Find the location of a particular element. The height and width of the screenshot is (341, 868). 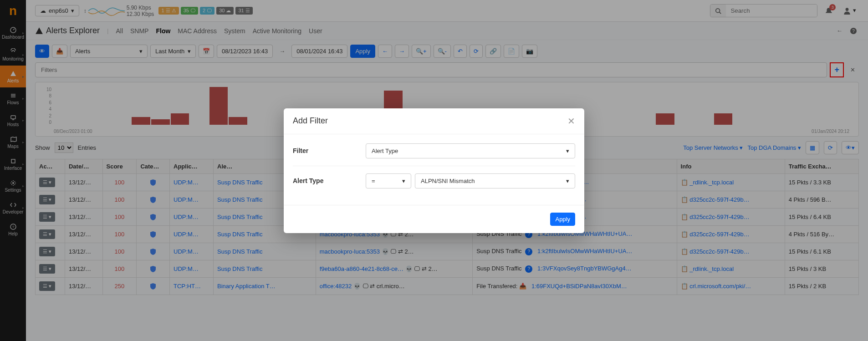

operator-select: =▾ is located at coordinates (388, 181).